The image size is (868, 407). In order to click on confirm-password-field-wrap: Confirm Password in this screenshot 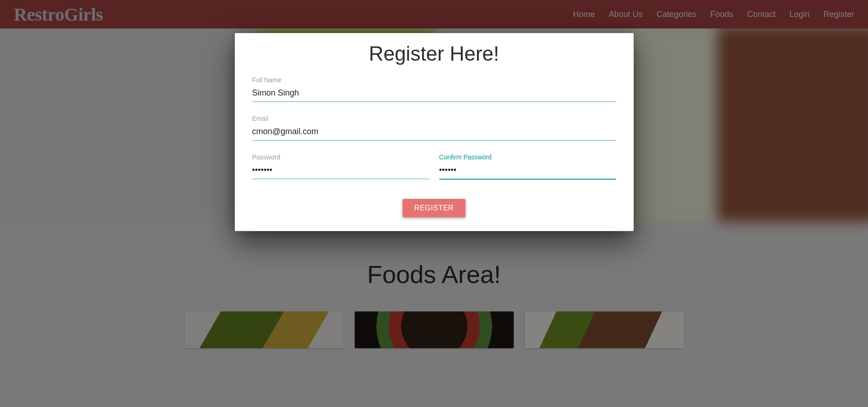, I will do `click(528, 166)`.